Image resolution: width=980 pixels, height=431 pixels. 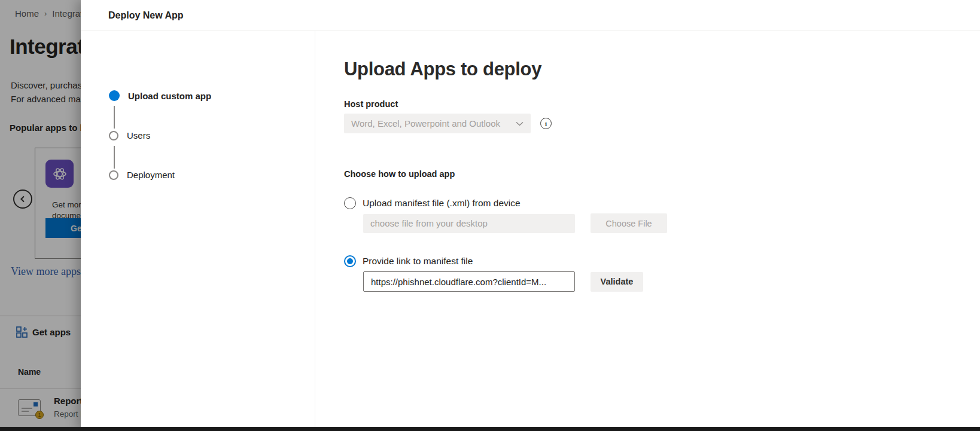 What do you see at coordinates (662, 69) in the screenshot?
I see `content-title: Upload Apps to deploy` at bounding box center [662, 69].